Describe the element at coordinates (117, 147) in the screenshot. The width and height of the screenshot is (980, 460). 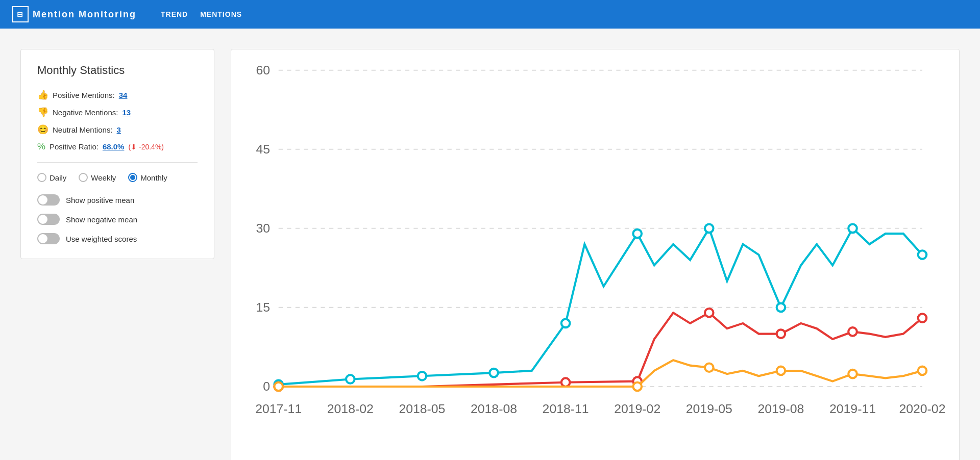
I see `ratio-row: % Positive Ratio: 68.0% (⬇ -20.4%)` at that location.